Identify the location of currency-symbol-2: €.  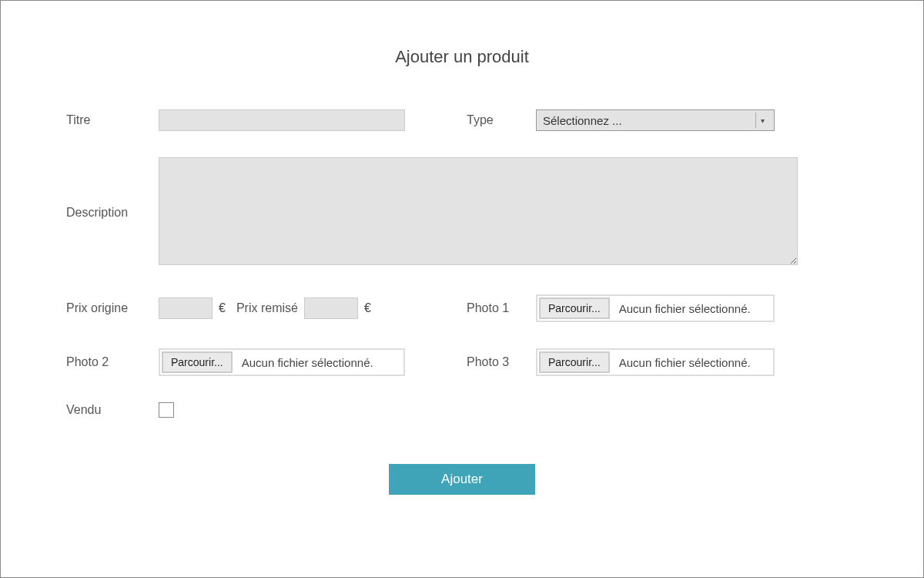
(368, 308).